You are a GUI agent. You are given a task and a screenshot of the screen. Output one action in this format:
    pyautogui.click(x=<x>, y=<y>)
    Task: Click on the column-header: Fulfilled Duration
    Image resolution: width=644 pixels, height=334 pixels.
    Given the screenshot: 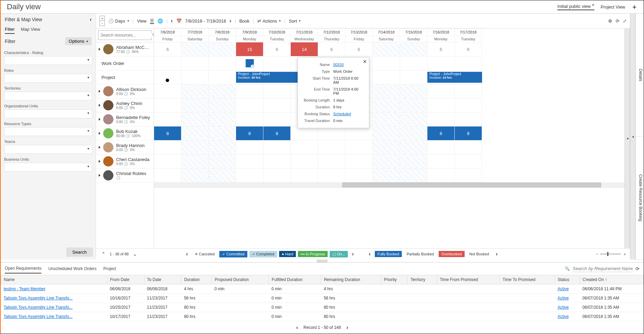 What is the action you would take?
    pyautogui.click(x=295, y=280)
    